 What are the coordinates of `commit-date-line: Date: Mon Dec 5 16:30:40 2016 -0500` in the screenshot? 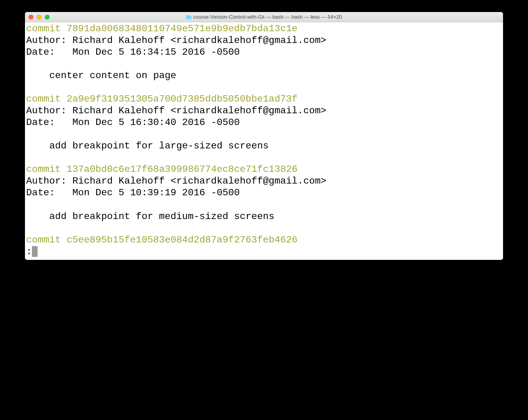 It's located at (264, 123).